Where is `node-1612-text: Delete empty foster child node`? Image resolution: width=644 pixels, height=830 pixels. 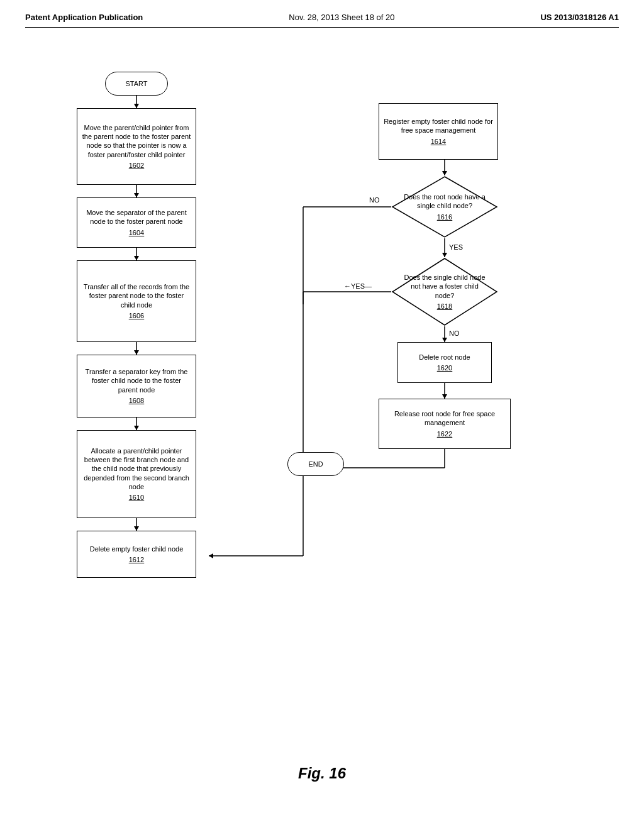 node-1612-text: Delete empty foster child node is located at coordinates (137, 549).